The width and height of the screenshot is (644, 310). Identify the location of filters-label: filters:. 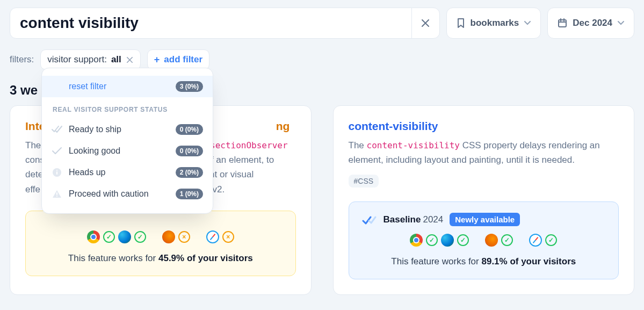
(21, 60).